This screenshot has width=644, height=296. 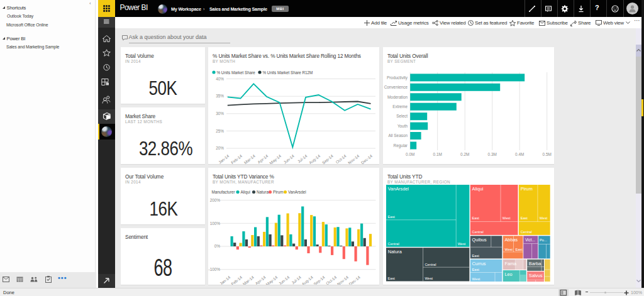 I want to click on svg-text: Salvus, so click(x=536, y=275).